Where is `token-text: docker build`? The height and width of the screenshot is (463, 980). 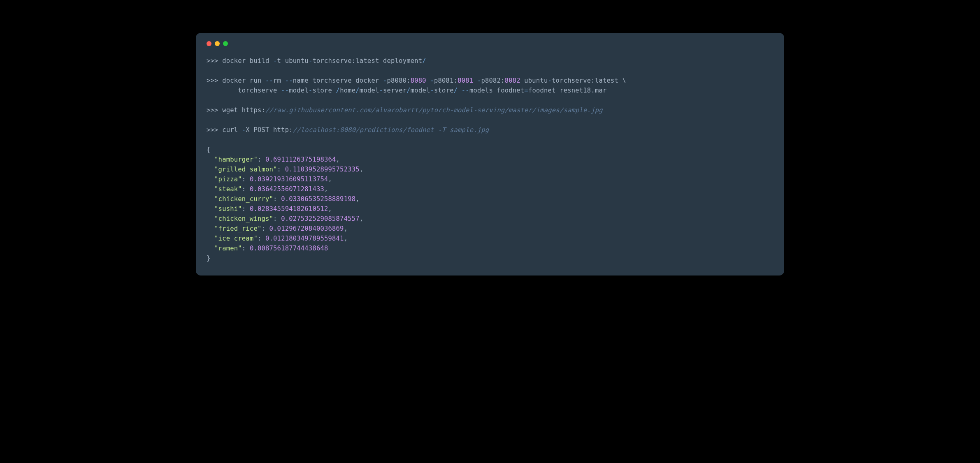
token-text: docker build is located at coordinates (248, 61).